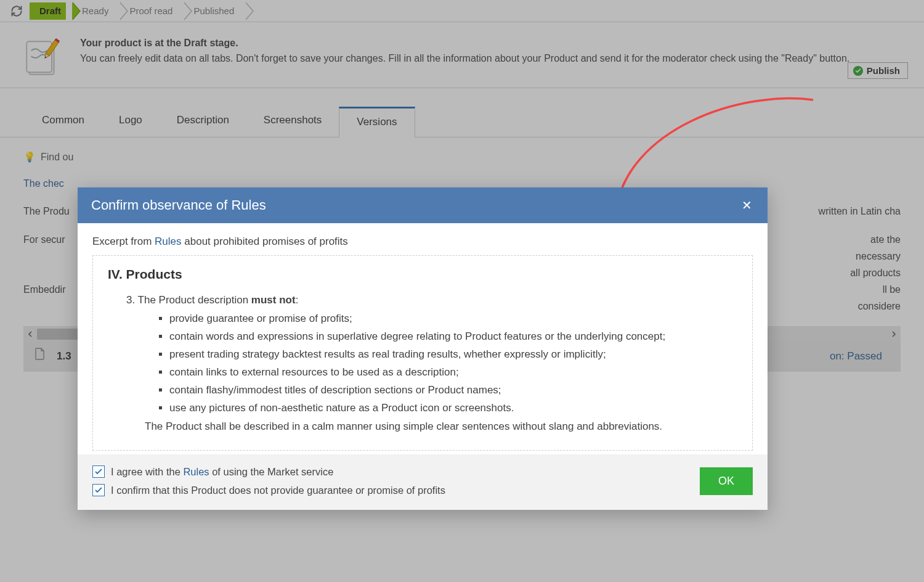  I want to click on close-icon: ✕, so click(747, 205).